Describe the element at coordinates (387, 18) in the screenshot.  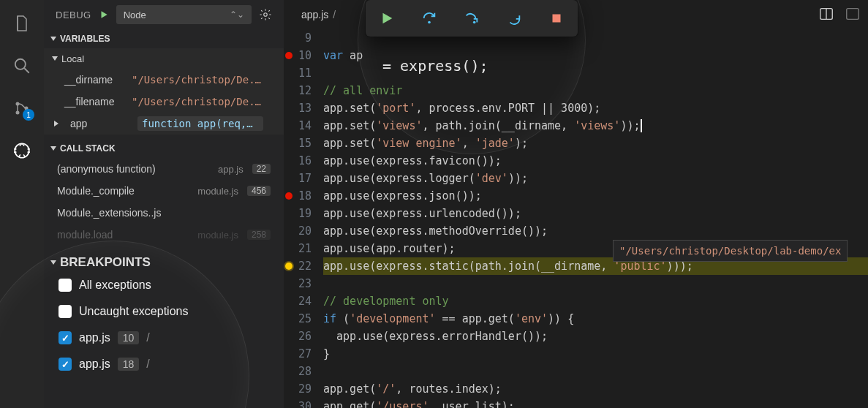
I see `continue-icon` at that location.